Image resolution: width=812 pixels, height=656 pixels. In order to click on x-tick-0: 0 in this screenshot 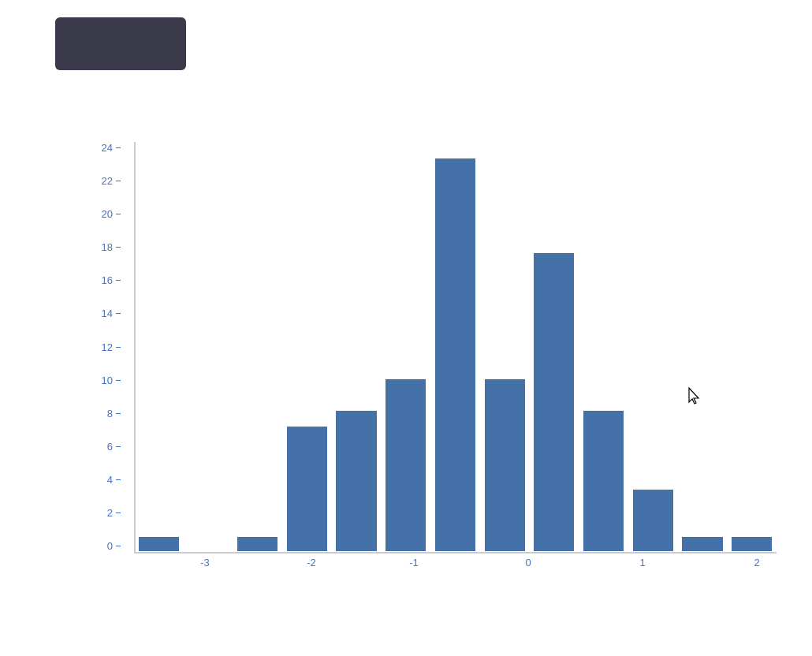, I will do `click(528, 563)`.